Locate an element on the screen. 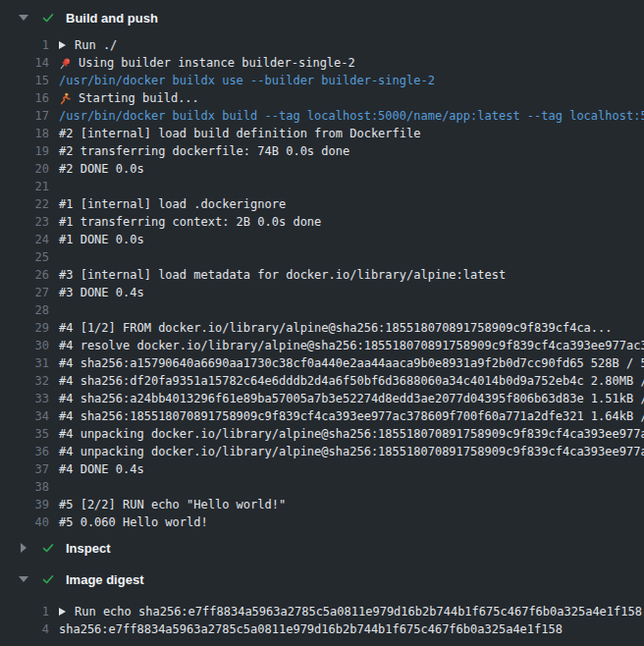 Image resolution: width=644 pixels, height=646 pixels. line-number: 38 is located at coordinates (25, 487).